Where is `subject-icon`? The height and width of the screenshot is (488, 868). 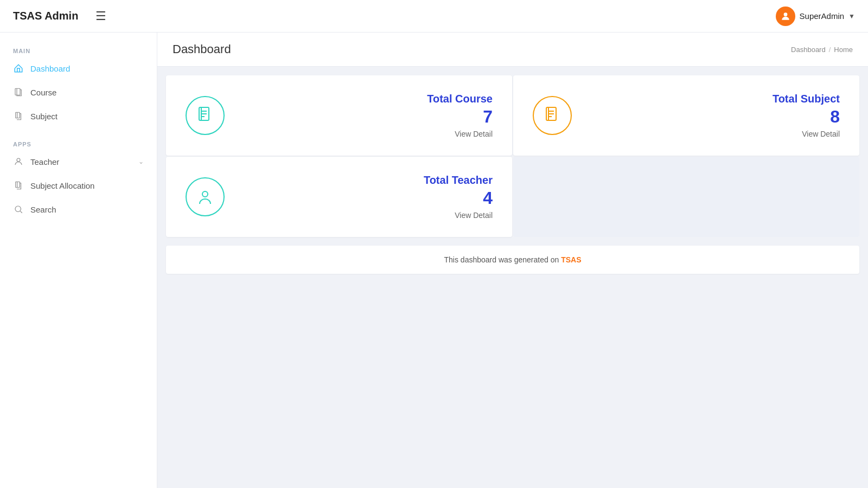
subject-icon is located at coordinates (18, 116).